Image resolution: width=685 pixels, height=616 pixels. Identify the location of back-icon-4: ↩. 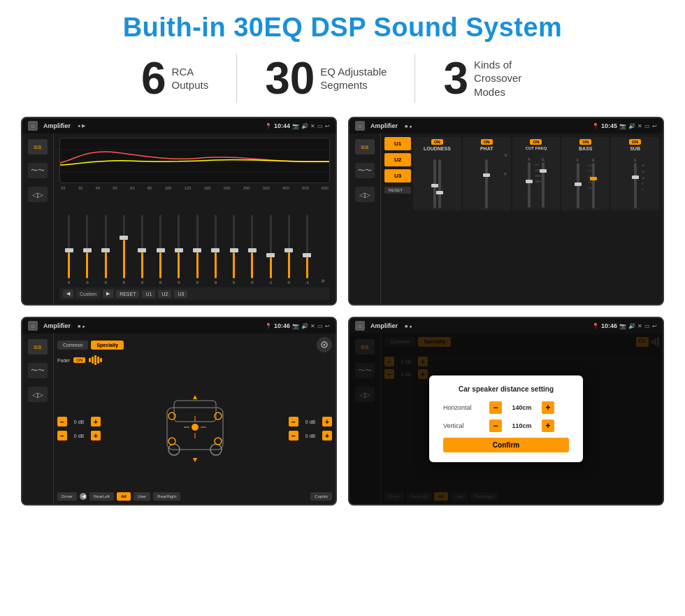
(654, 326).